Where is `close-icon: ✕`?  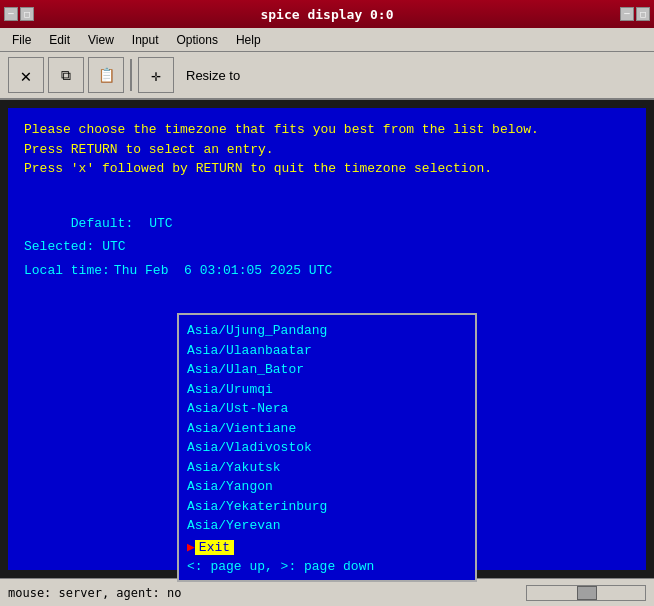 close-icon: ✕ is located at coordinates (26, 76).